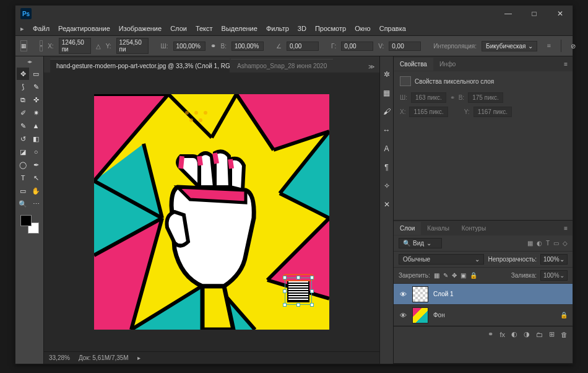 The image size is (588, 373). Describe the element at coordinates (23, 152) in the screenshot. I see `gradient-tool: ◪` at that location.